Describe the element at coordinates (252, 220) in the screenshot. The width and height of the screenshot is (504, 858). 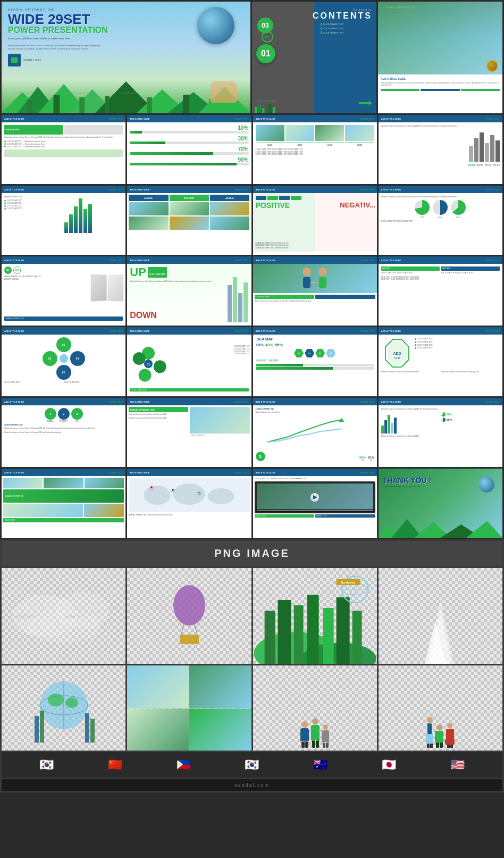
I see `row-3: ADD A TITLE SLIDE INSERT TEXT ASADAL INT…` at that location.